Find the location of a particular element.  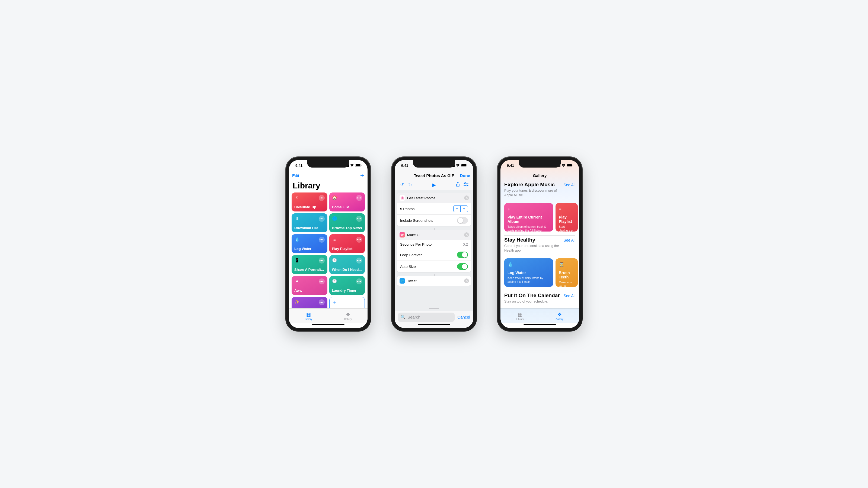

run-button: ▶ is located at coordinates (434, 185).